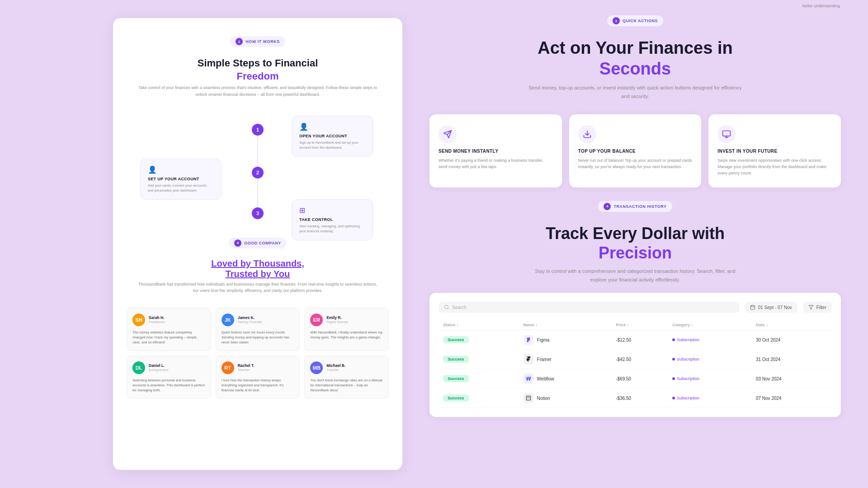 The image size is (868, 488). I want to click on step-1-title: OPEN YOUR ACCOUNT, so click(332, 136).